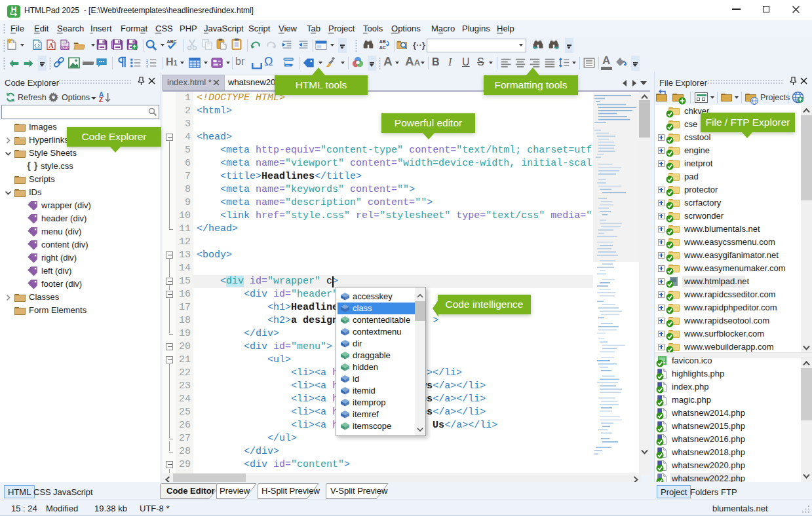  I want to click on svg-text: AC, so click(383, 47).